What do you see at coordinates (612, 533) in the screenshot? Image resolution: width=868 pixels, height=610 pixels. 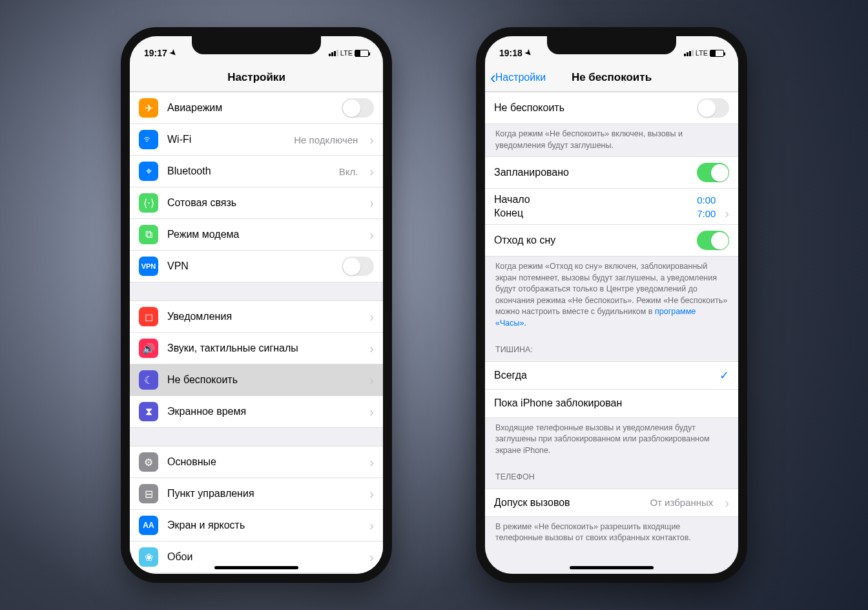 I see `allow-calls-footer: В режиме «Не беспокоить» разрешить входя…` at bounding box center [612, 533].